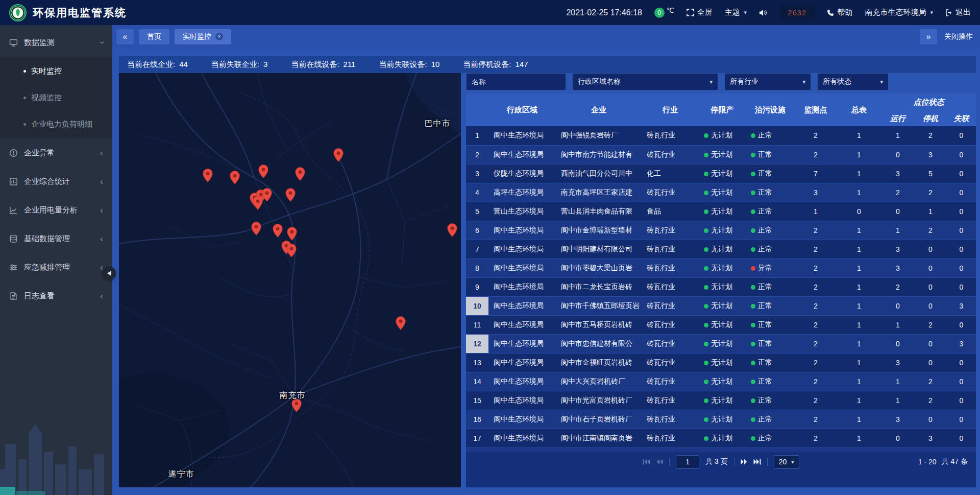  I want to click on prev-page-button, so click(659, 462).